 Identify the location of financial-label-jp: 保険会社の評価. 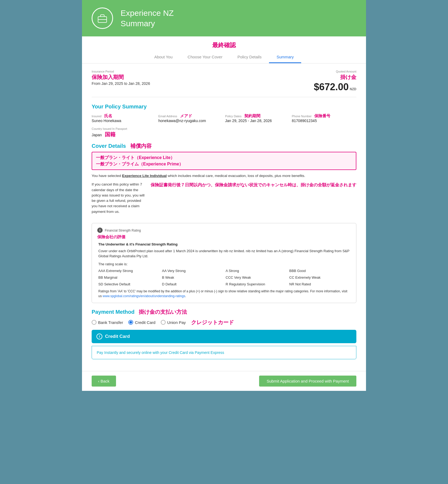
(224, 237).